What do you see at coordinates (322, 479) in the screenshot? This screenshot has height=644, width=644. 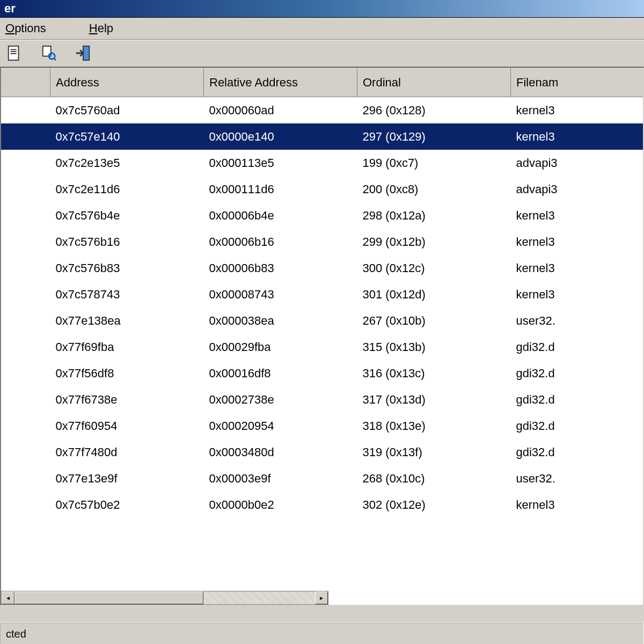 I see `table-row: dow0x77e13e9f0x00003e9f268 (0x10c)user32…` at bounding box center [322, 479].